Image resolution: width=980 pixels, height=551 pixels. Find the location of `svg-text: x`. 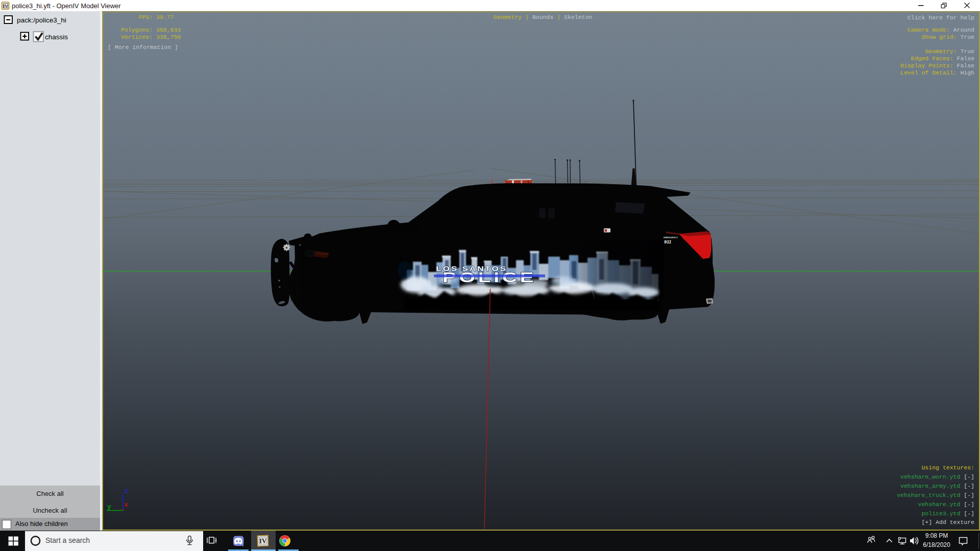

svg-text: x is located at coordinates (127, 505).